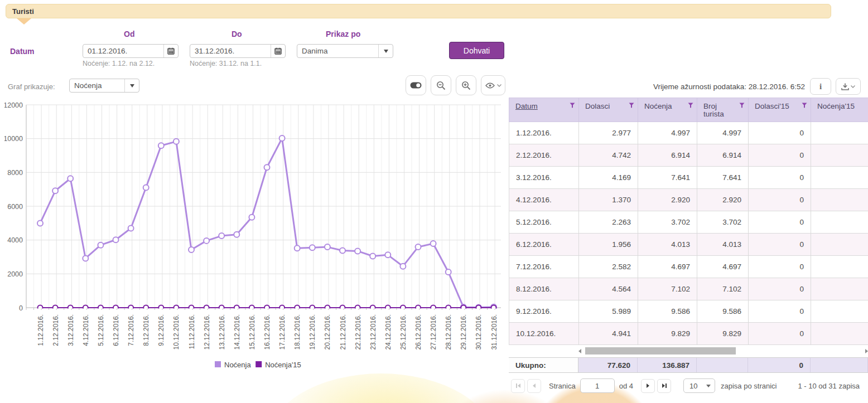  Describe the element at coordinates (23, 11) in the screenshot. I see `tab-turisti: Turisti` at that location.